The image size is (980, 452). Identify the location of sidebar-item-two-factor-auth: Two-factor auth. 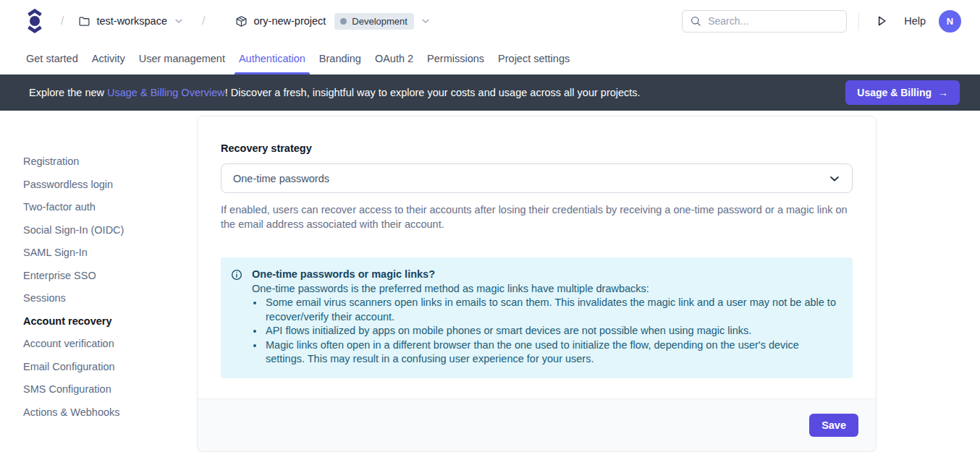
(110, 207).